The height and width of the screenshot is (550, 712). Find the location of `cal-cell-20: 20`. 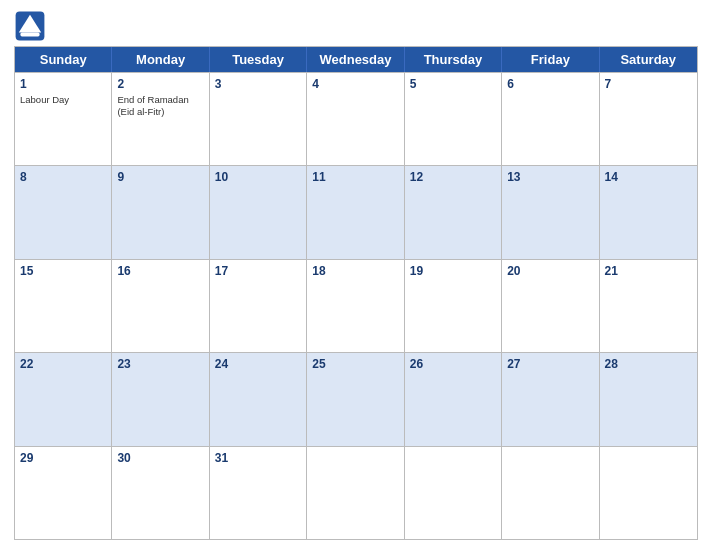

cal-cell-20: 20 is located at coordinates (550, 306).